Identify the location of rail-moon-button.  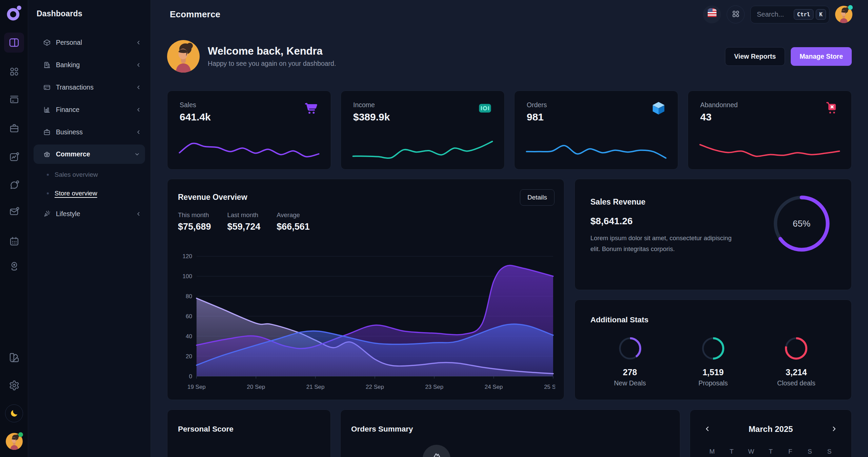
(14, 413).